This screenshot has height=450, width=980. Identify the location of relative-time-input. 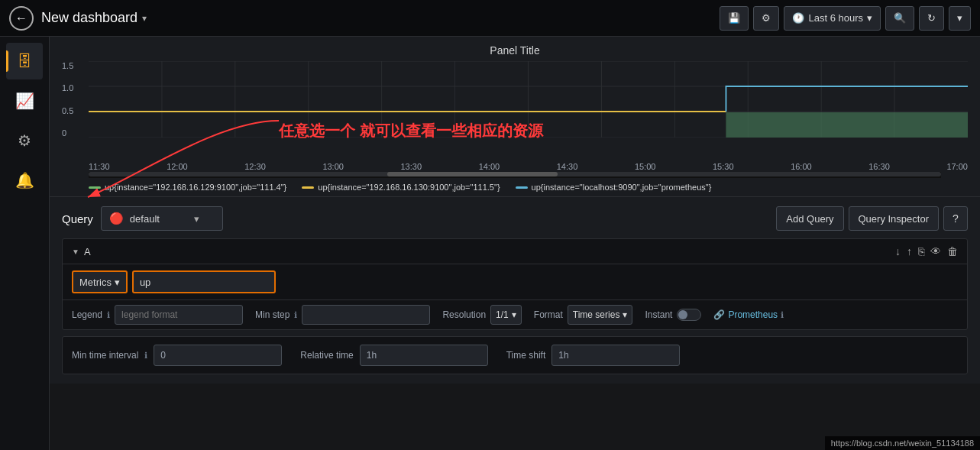
(424, 355).